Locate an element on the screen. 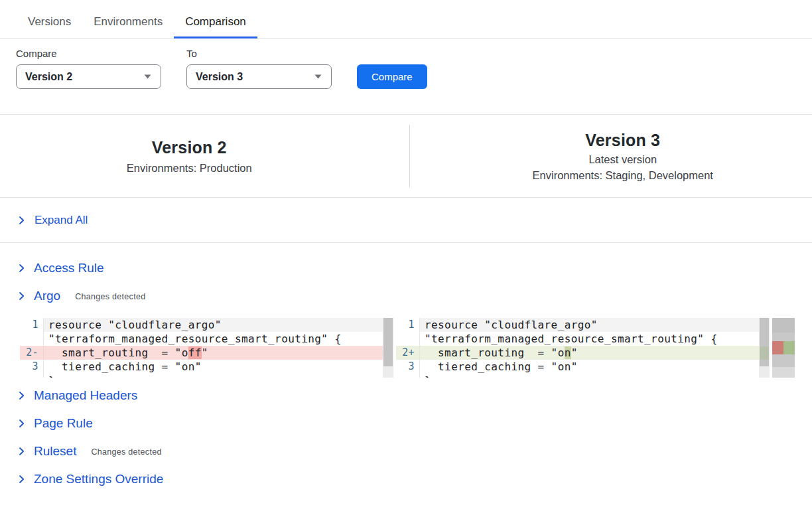 The height and width of the screenshot is (523, 812). expand-all-row: Expand All is located at coordinates (406, 220).